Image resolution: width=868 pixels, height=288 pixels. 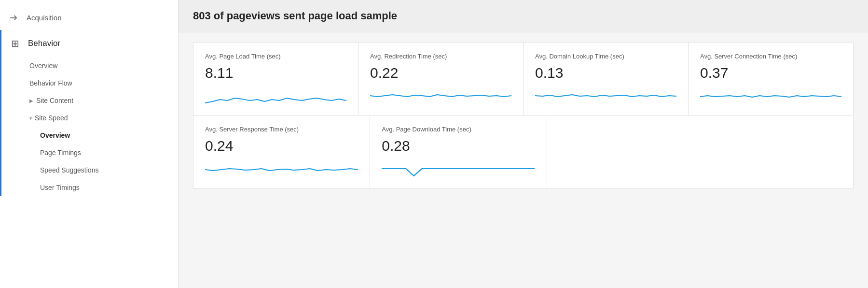 What do you see at coordinates (441, 79) in the screenshot?
I see `metric-card-avg-redirection: Avg. Redirection Time (sec) 0.22` at bounding box center [441, 79].